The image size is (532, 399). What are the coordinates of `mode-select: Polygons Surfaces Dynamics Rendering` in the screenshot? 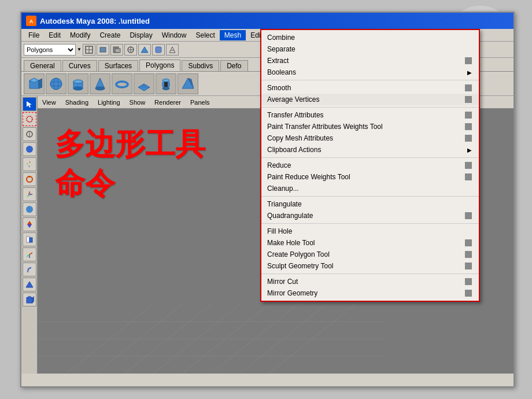 It's located at (50, 50).